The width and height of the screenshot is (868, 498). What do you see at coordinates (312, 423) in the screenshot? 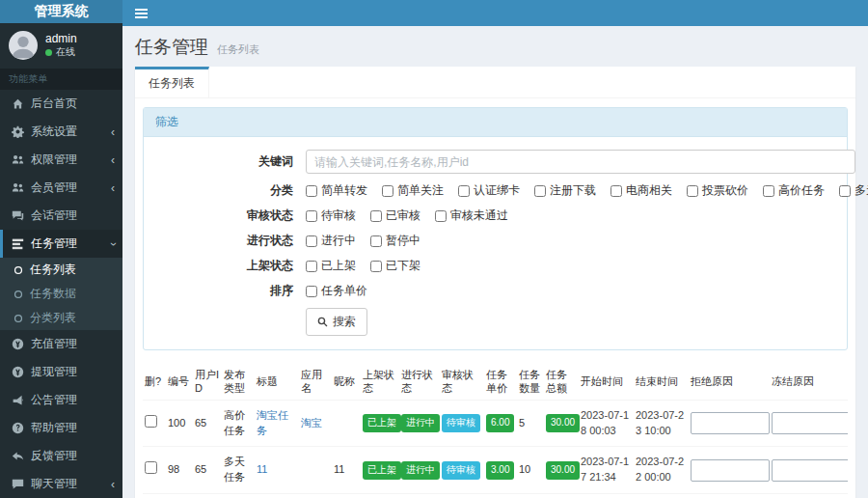
I see `app-name-link: 淘宝` at bounding box center [312, 423].